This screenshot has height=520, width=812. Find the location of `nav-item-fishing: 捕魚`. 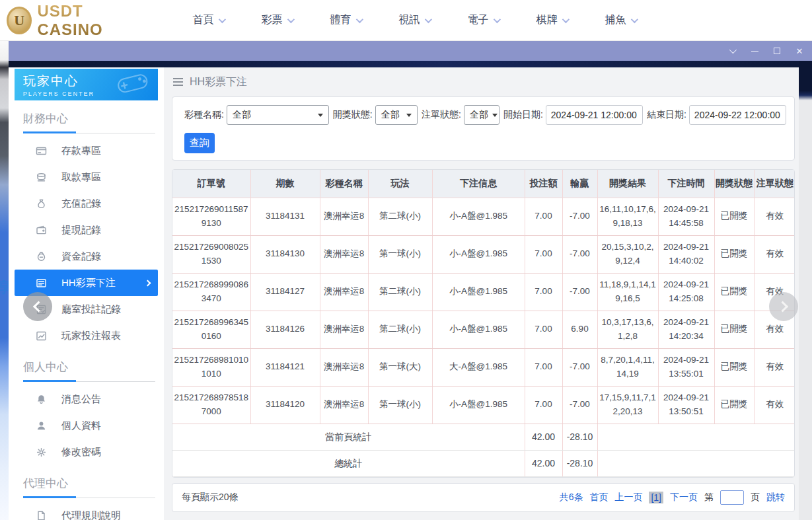

nav-item-fishing: 捕魚 is located at coordinates (620, 20).